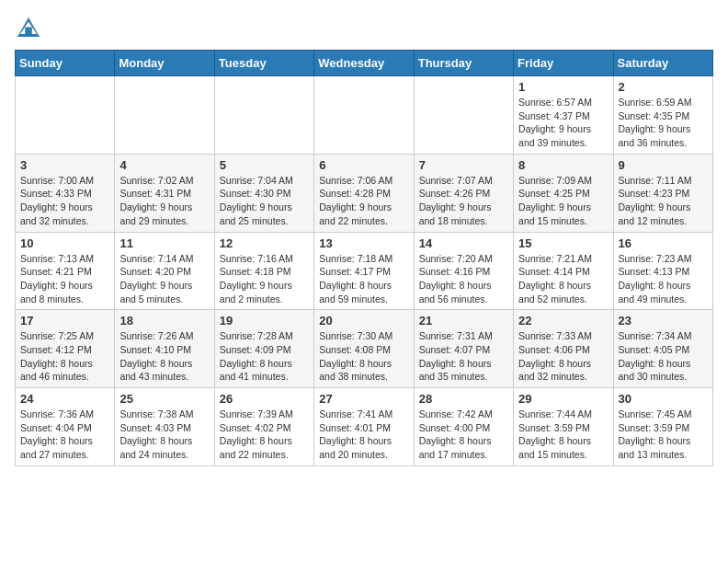  I want to click on calendar-cell: 14Sunrise: 7:20 AM Sunset: 4:16 PM Dayli…, so click(463, 270).